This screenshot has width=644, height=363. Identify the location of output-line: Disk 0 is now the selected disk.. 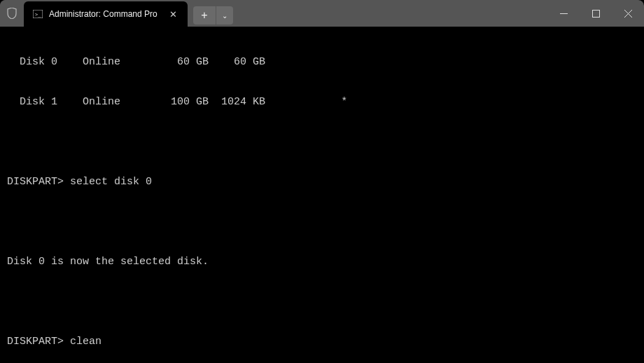
(322, 262).